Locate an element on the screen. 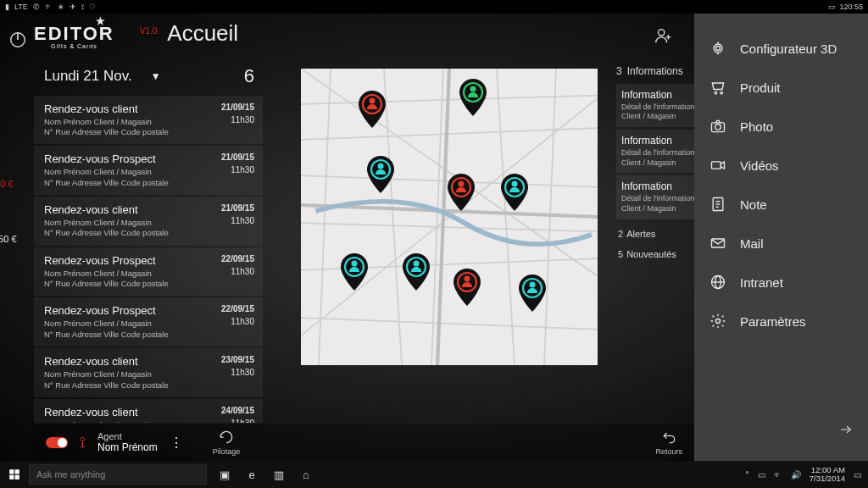  alerts-header: 2Alertes is located at coordinates (655, 232).